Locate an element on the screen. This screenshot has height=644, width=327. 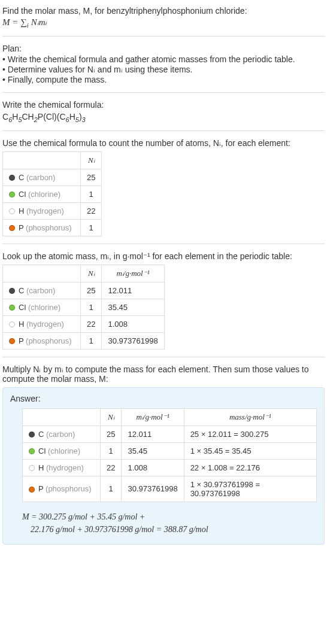
table-row: H (hydrogen) 22 1.008 is located at coordinates (84, 324).